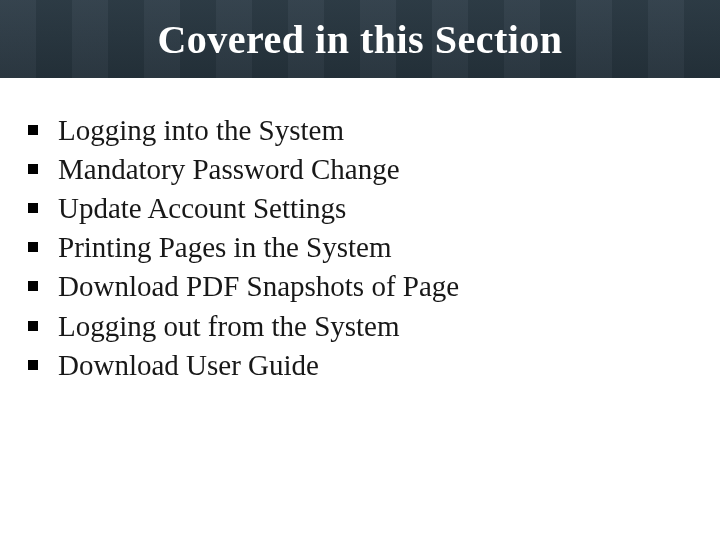  I want to click on list-item-label: Download User Guide, so click(188, 366).